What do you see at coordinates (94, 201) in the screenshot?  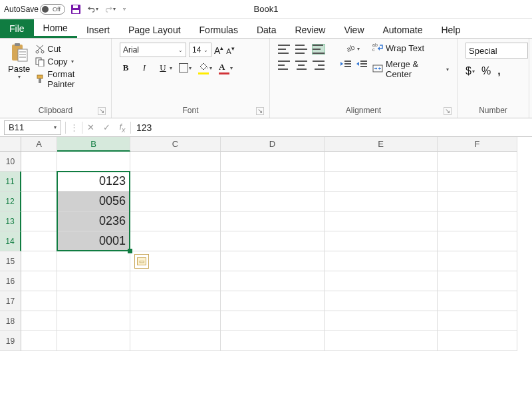 I see `cell-B12: 0056` at bounding box center [94, 201].